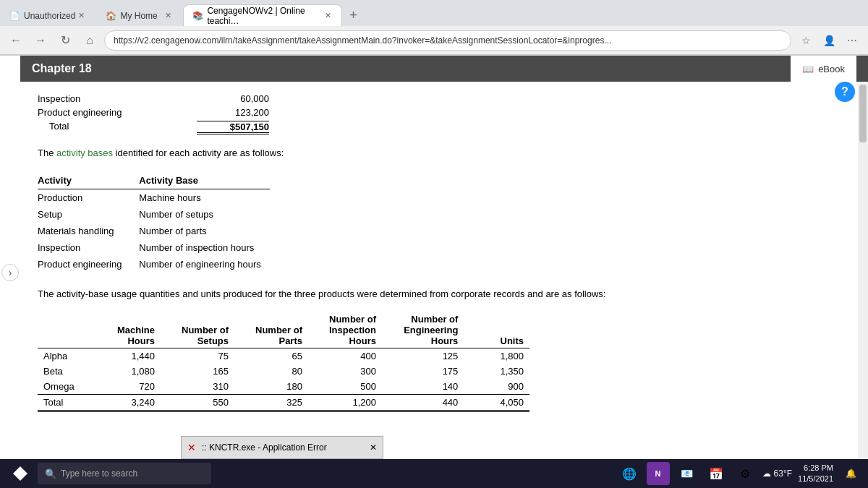  What do you see at coordinates (153, 223) in the screenshot?
I see `activity-table: Activity Activity Base Production Machin…` at bounding box center [153, 223].